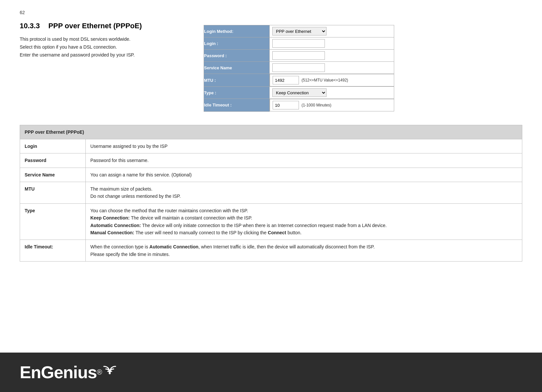 This screenshot has height=392, width=542. I want to click on form-row-login-method: Login Method: PPP over Ethernet PPPoA DH…, so click(299, 32).